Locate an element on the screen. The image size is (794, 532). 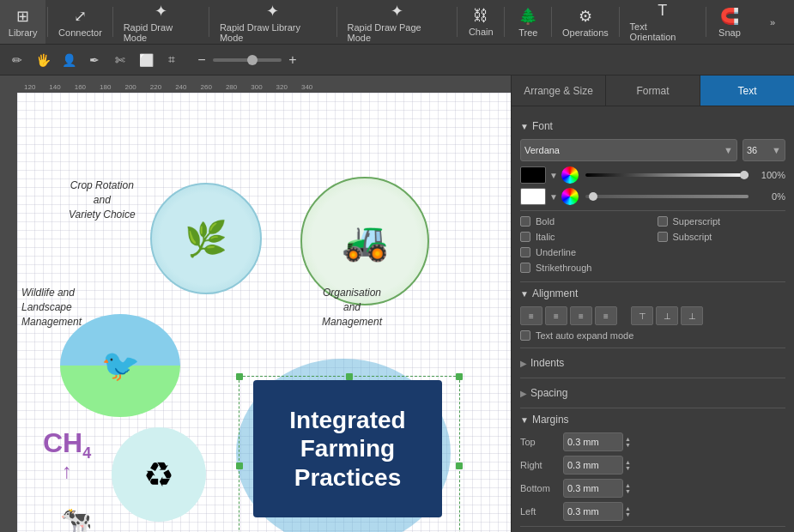
font-color-swatch is located at coordinates (533, 175).